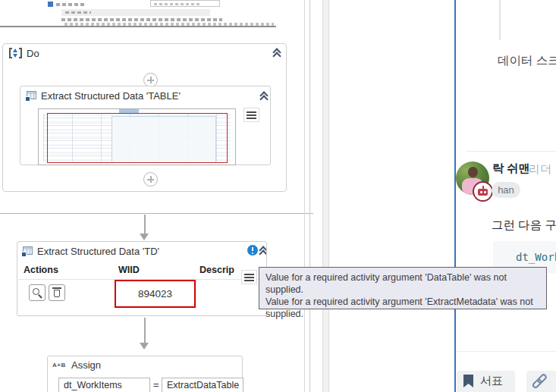 Image resolution: width=556 pixels, height=392 pixels. I want to click on share-link-button, so click(542, 381).